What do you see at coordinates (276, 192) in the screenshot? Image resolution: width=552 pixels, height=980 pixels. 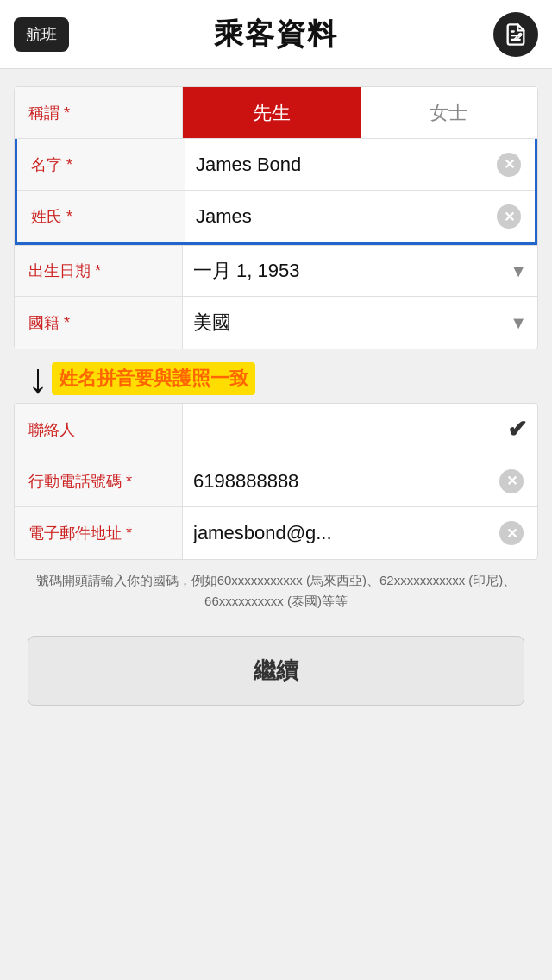 I see `name-group: 名字 * ✕ 姓氏 * ✕` at bounding box center [276, 192].